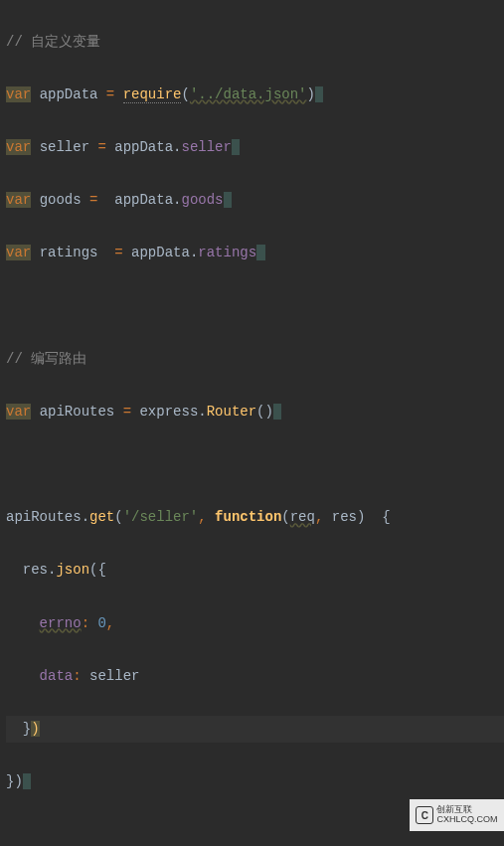  What do you see at coordinates (70, 253) in the screenshot?
I see `var-name: ratings` at bounding box center [70, 253].